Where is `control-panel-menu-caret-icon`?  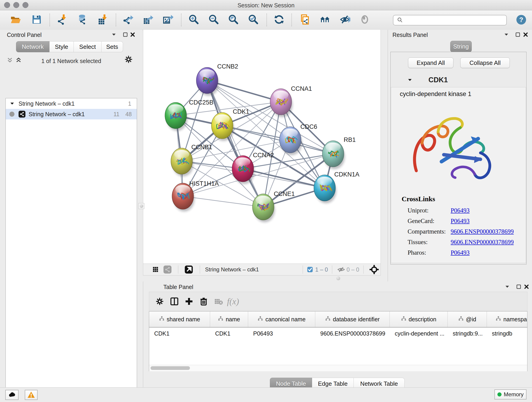 control-panel-menu-caret-icon is located at coordinates (114, 35).